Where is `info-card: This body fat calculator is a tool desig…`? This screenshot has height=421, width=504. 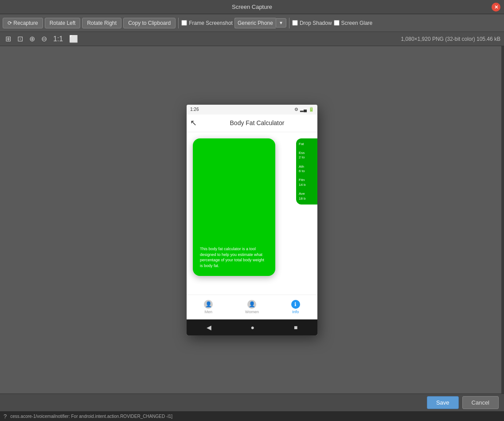 info-card: This body fat calculator is a tool desig… is located at coordinates (234, 207).